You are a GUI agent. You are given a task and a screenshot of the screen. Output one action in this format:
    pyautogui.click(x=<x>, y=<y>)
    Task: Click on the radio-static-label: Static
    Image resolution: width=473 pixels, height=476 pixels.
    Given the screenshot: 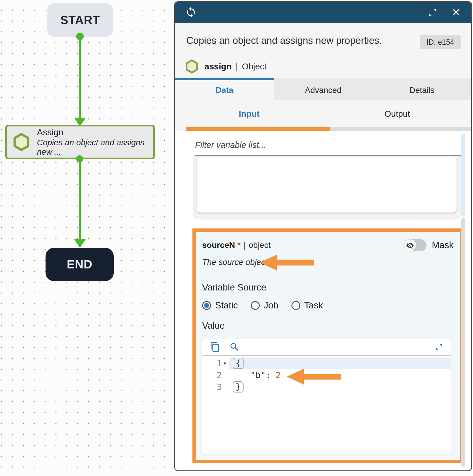 What is the action you would take?
    pyautogui.click(x=227, y=305)
    